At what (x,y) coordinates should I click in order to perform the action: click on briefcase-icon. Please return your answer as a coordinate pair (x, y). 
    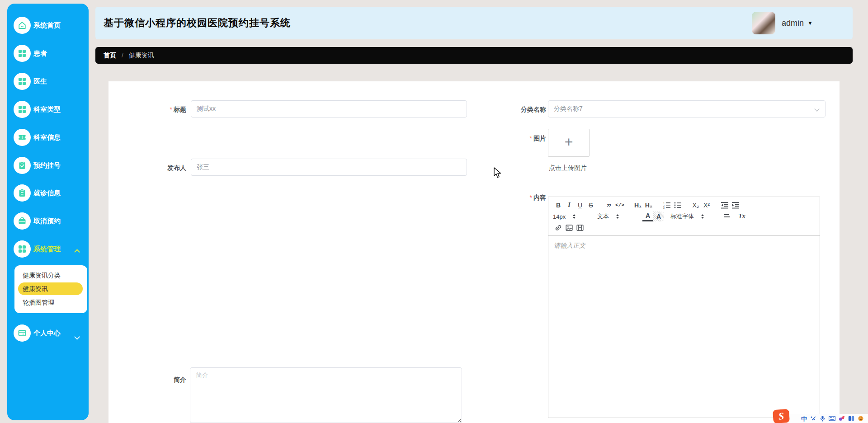
    Looking at the image, I should click on (22, 221).